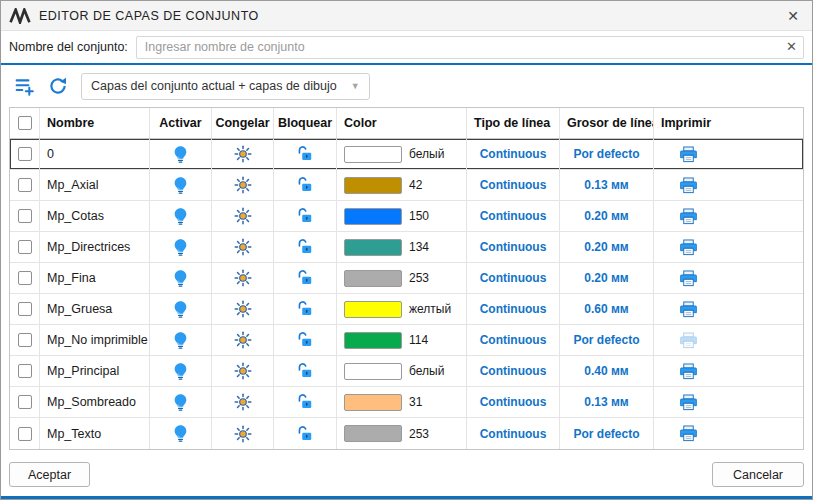  Describe the element at coordinates (25, 123) in the screenshot. I see `select-all-checkbox` at that location.